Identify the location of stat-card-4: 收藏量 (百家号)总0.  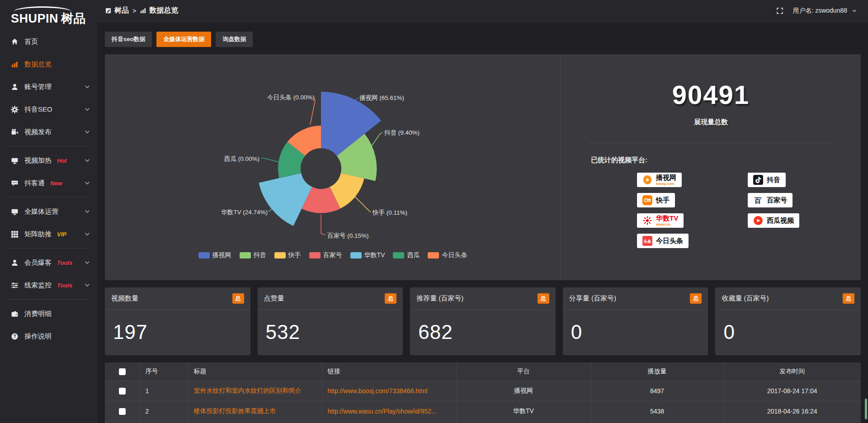
(788, 321).